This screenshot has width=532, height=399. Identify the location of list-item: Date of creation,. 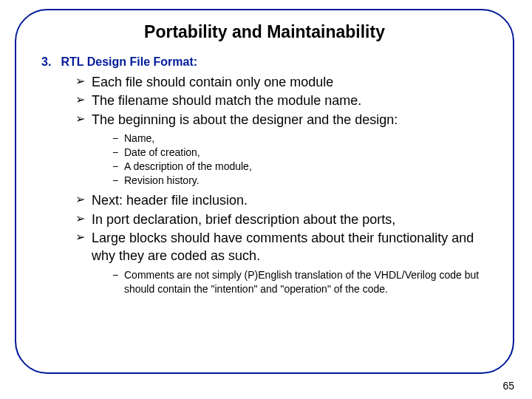
(300, 152).